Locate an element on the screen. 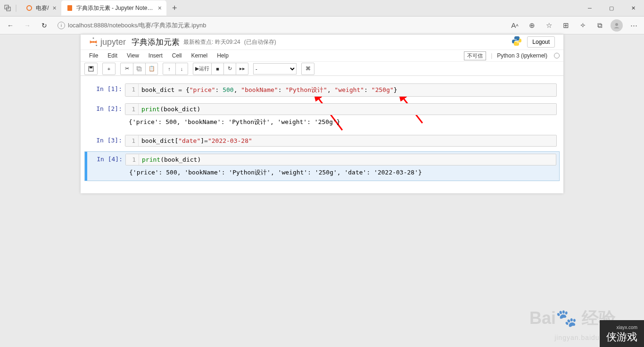 Image resolution: width=644 pixels, height=347 pixels. favorites-bar-icon: ✧ is located at coordinates (583, 25).